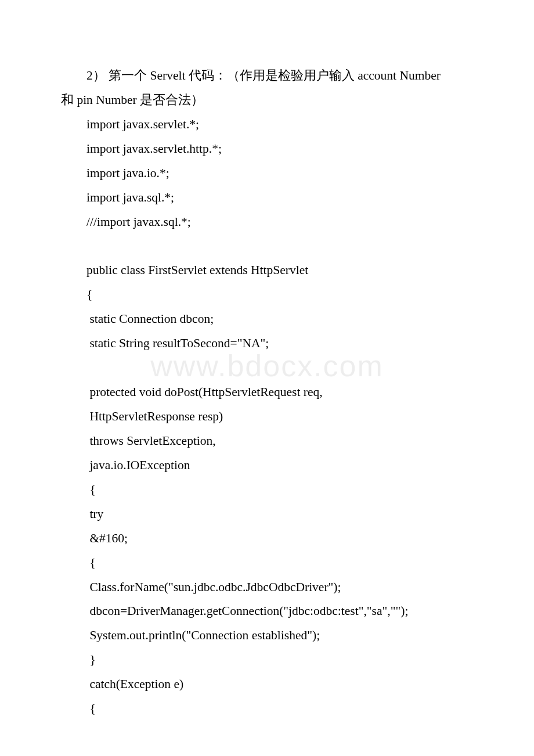  I want to click on code-line: 和 pin Number 是否合法）, so click(267, 100).